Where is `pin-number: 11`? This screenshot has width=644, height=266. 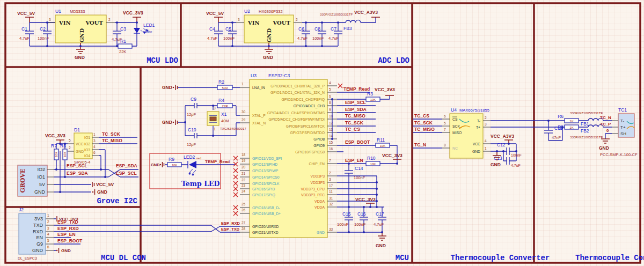
pin-number: 11 is located at coordinates (331, 192).